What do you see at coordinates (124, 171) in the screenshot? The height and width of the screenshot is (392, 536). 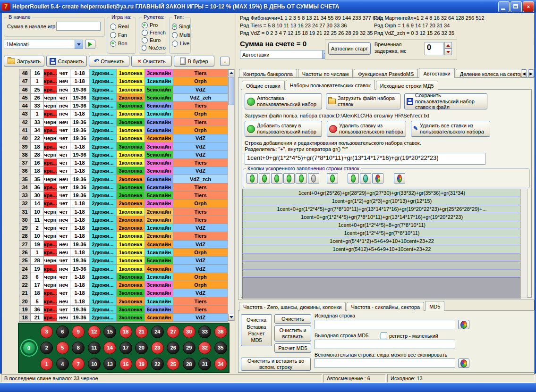 I see `history-row: 3618кра...чет1-182дюжи...3колонка3сиклай…` at bounding box center [124, 171].